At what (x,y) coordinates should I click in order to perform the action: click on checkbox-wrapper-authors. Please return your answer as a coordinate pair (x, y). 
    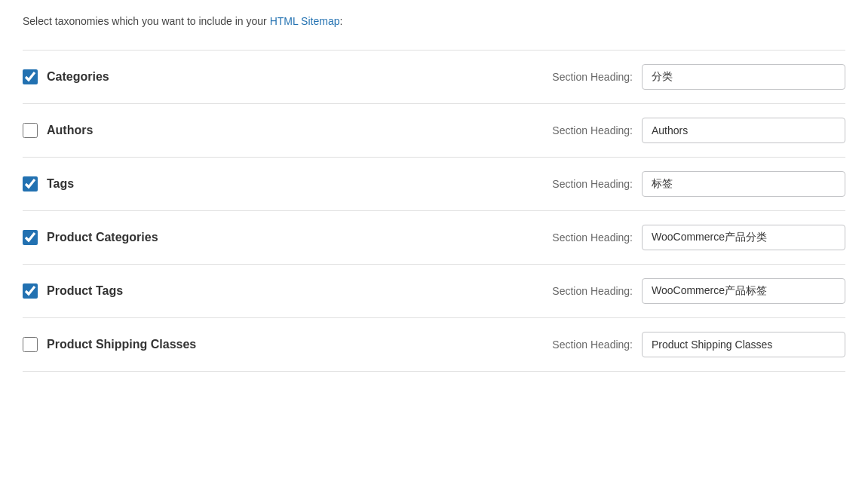
    Looking at the image, I should click on (30, 130).